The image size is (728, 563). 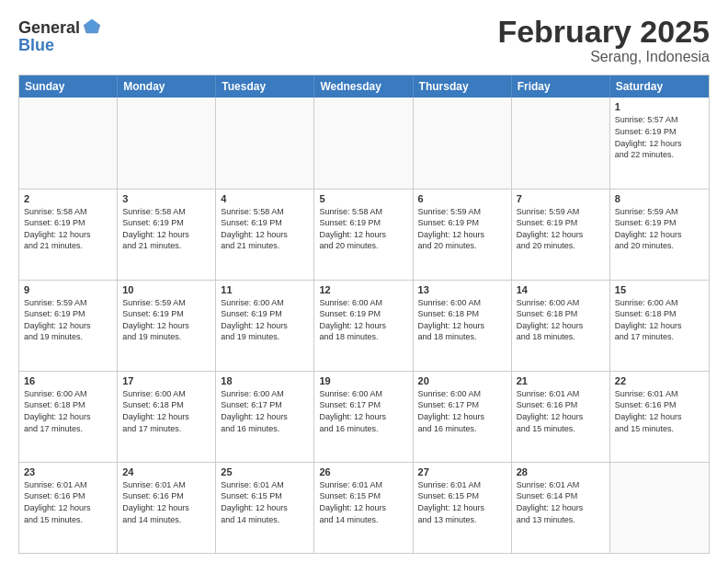 I want to click on day-cell-17: 17Sunrise: 6:00 AM Sunset: 6:18 PM Dayli…, so click(x=167, y=417).